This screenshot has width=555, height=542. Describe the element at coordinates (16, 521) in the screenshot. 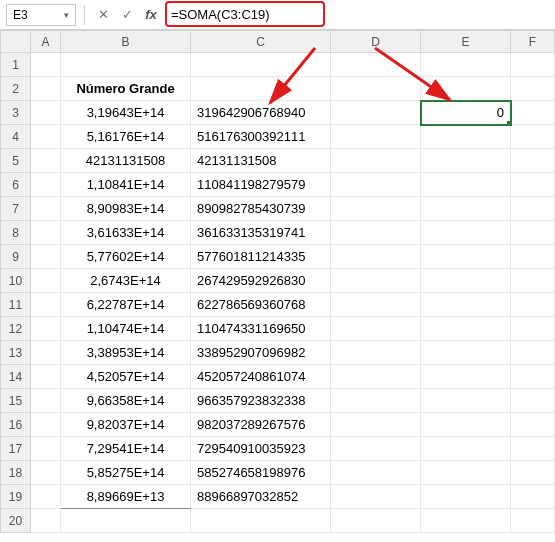

I see `row-header: 20` at that location.